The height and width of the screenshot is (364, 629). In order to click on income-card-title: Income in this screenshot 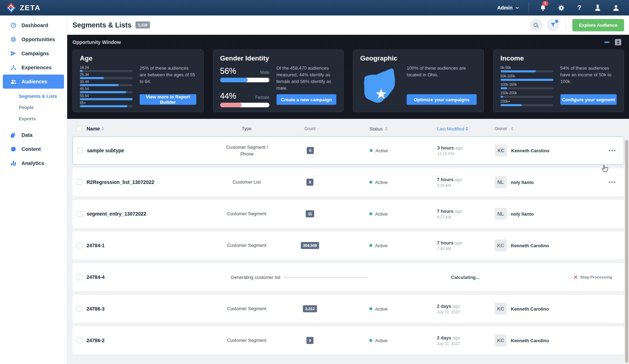, I will do `click(559, 58)`.